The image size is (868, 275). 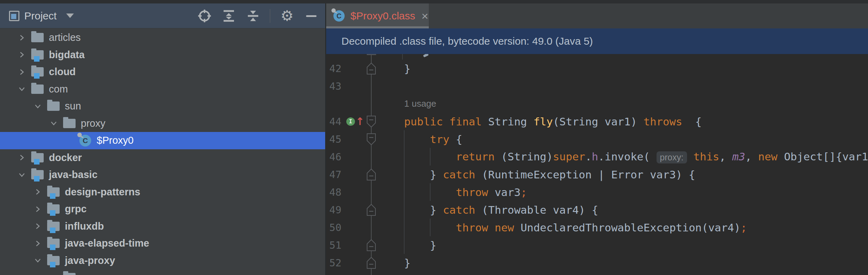 I want to click on line-number: 43, so click(x=335, y=86).